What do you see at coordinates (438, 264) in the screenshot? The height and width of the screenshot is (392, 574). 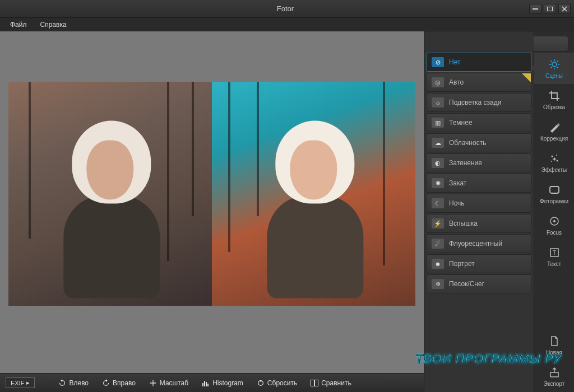 I see `scene-icon-portrait: ☻` at bounding box center [438, 264].